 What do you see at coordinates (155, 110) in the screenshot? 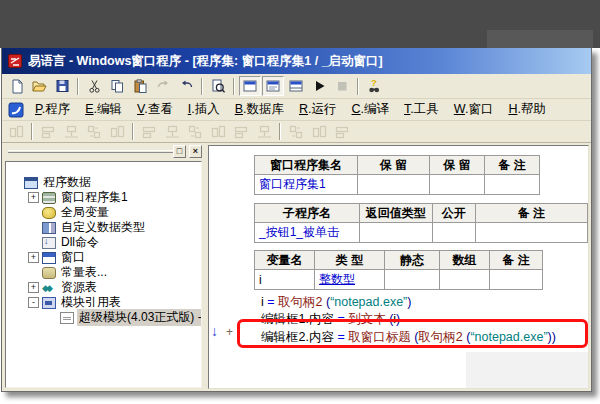
I see `menu-item-V: V.查看` at bounding box center [155, 110].